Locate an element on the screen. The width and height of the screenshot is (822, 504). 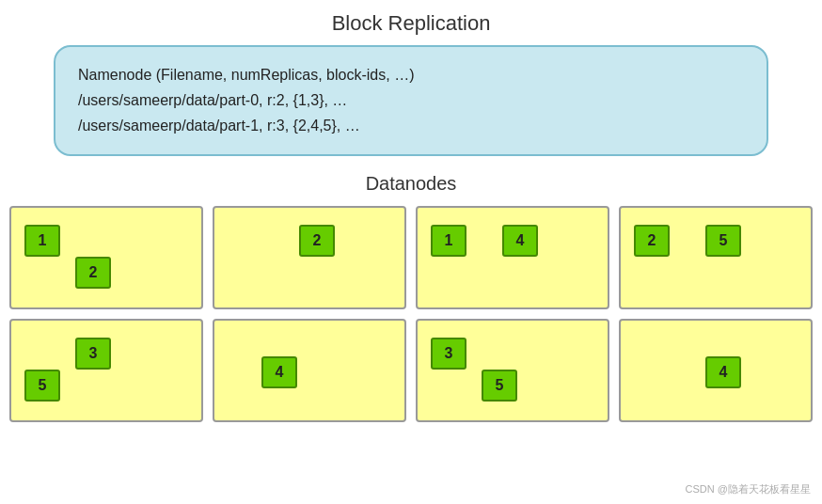
datanode-cell: 12 is located at coordinates (106, 258).